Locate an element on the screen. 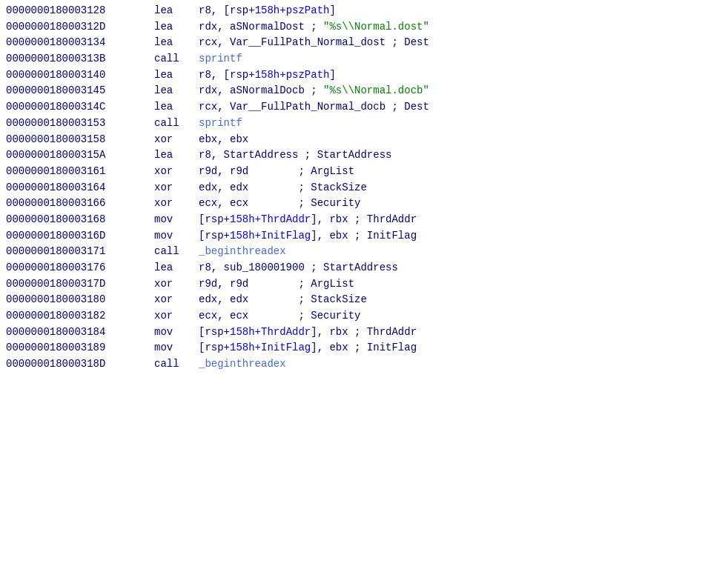 This screenshot has width=728, height=572. operands: r8, sub_180001900 ; StartAddress is located at coordinates (460, 268).